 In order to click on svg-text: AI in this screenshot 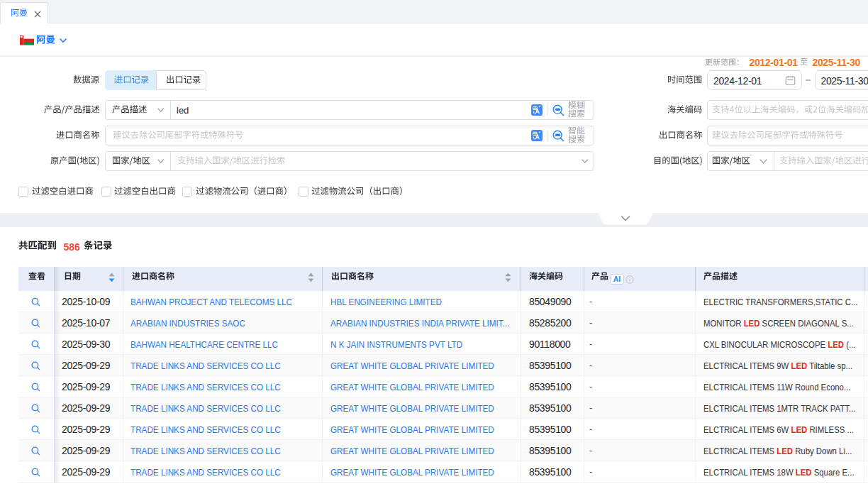, I will do `click(617, 279)`.